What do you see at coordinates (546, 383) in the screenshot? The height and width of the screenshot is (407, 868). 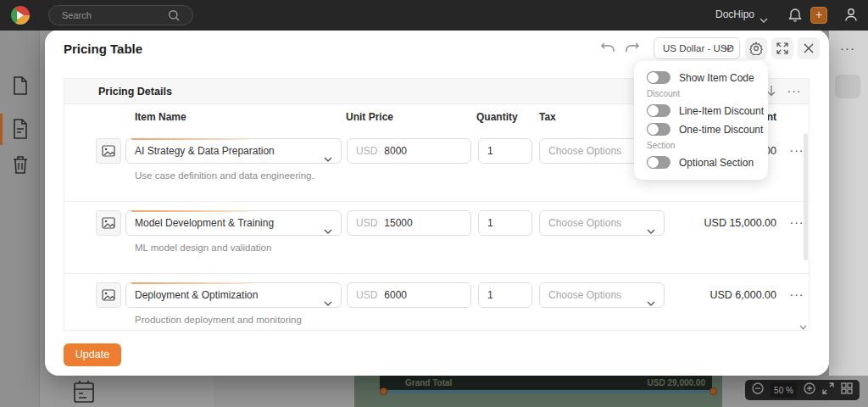 I see `grand-total-element: Grand Total USD 29,000.00` at bounding box center [546, 383].